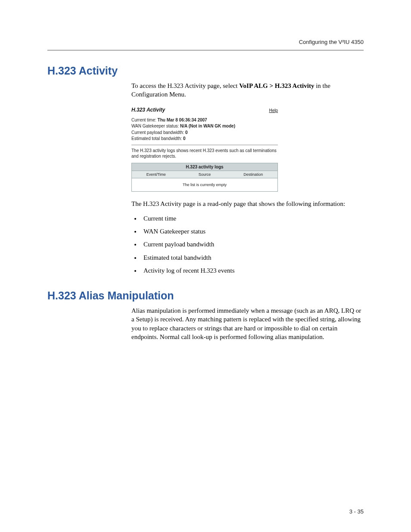 This screenshot has width=411, height=532. What do you see at coordinates (205, 139) in the screenshot?
I see `stat-total-bw: Estimated total bandwidth: 0` at bounding box center [205, 139].